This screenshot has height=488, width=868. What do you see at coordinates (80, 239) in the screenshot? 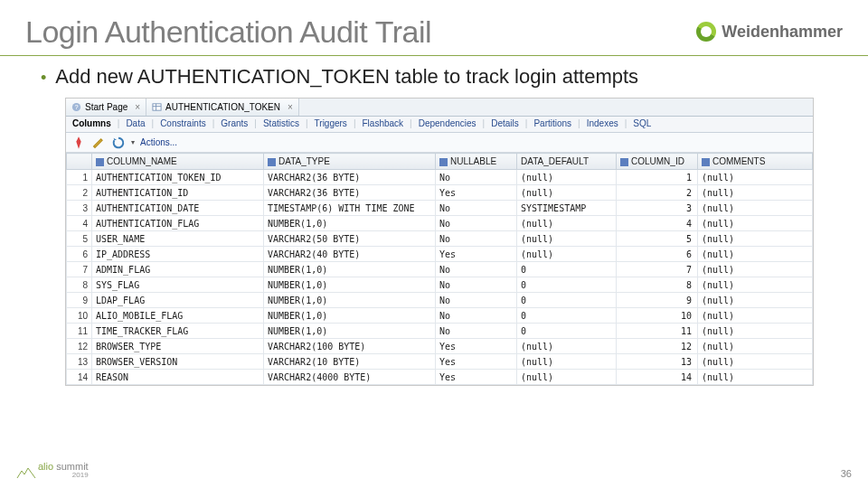
I see `row-number: 5` at bounding box center [80, 239].